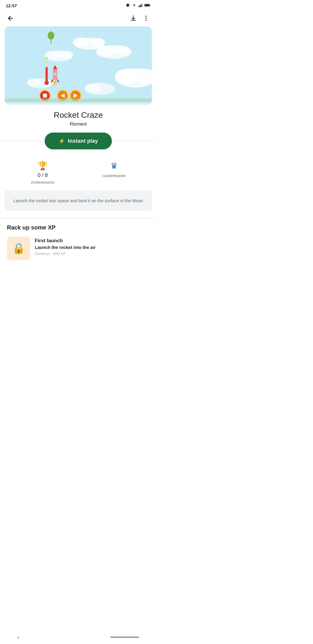 This screenshot has height=644, width=313. Describe the element at coordinates (19, 248) in the screenshot. I see `achievement-icon-box: 🔒` at that location.